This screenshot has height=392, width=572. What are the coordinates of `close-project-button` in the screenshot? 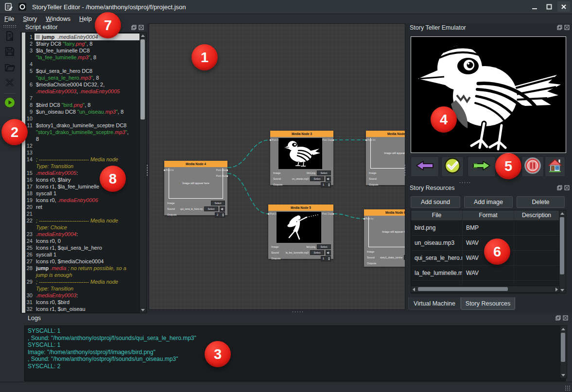 It's located at (10, 84).